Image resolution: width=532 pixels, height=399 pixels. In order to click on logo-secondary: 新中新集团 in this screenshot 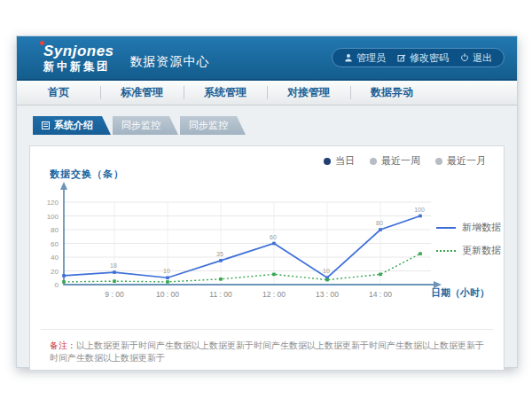, I will do `click(79, 67)`.